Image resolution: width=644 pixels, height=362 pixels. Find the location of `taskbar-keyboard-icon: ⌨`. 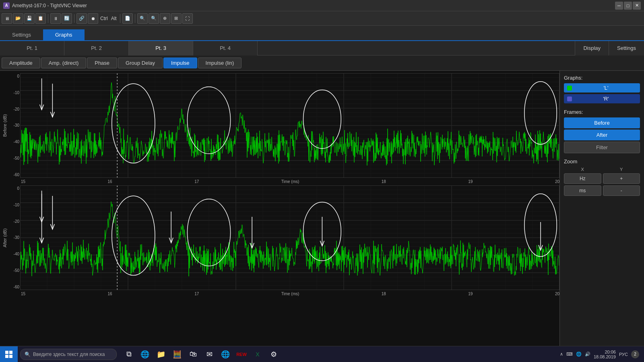

taskbar-keyboard-icon: ⌨ is located at coordinates (570, 354).